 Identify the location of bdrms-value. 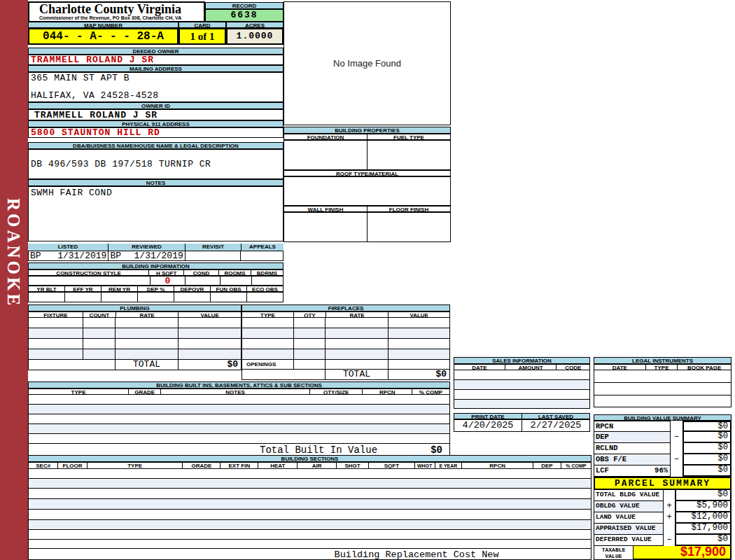
(267, 281).